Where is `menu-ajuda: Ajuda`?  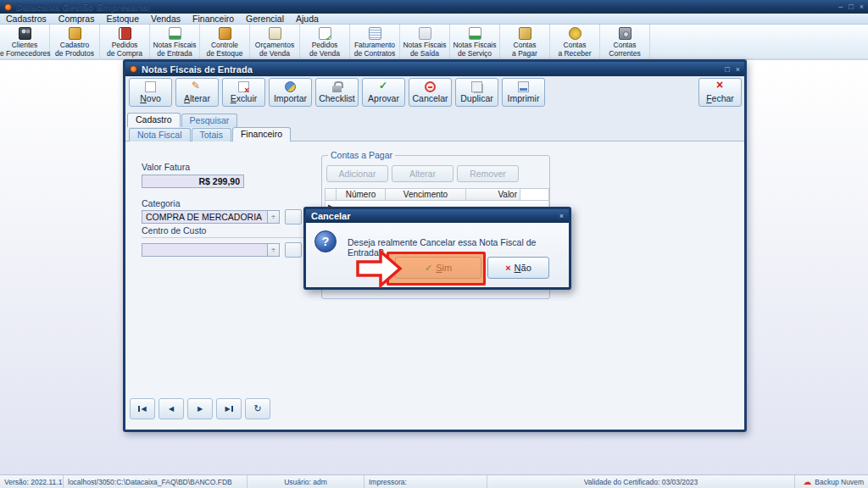 menu-ajuda: Ajuda is located at coordinates (307, 19).